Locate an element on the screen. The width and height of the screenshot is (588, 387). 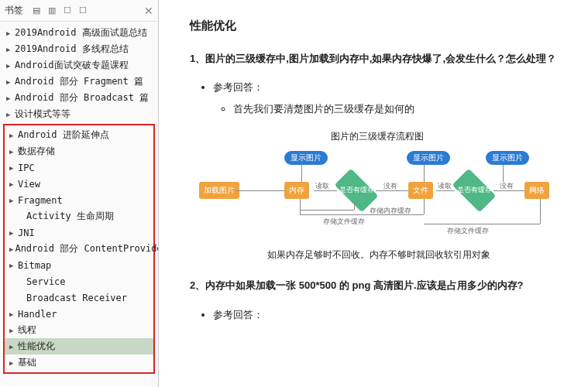
node-net: 网络 is located at coordinates (537, 190).